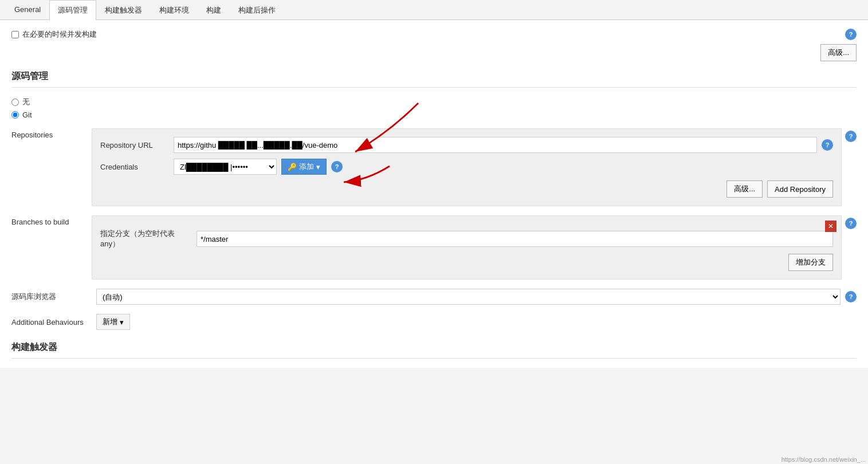 Image resolution: width=868 pixels, height=464 pixels. Describe the element at coordinates (257, 10) in the screenshot. I see `tab-post-build: 构建后操作` at that location.